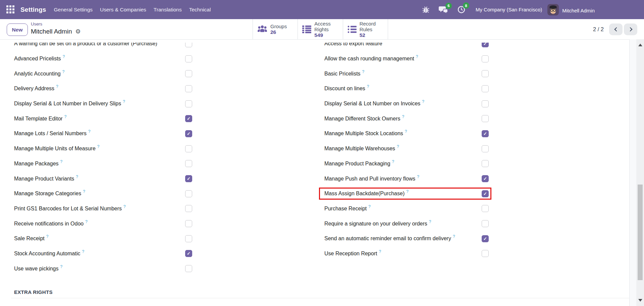  I want to click on setting-label: Use Reception Report, so click(349, 254).